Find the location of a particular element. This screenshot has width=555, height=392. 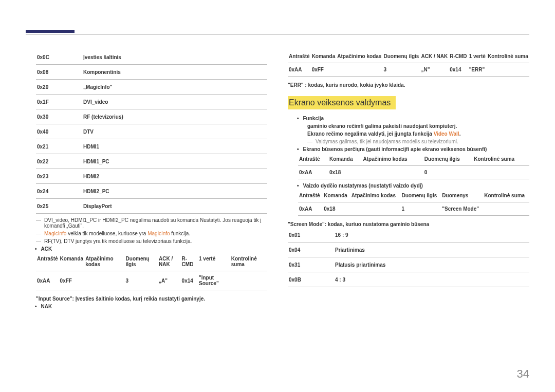

err-note: "ERR" : kodas, kuris nurodo, kokia įvyko… is located at coordinates (409, 85).